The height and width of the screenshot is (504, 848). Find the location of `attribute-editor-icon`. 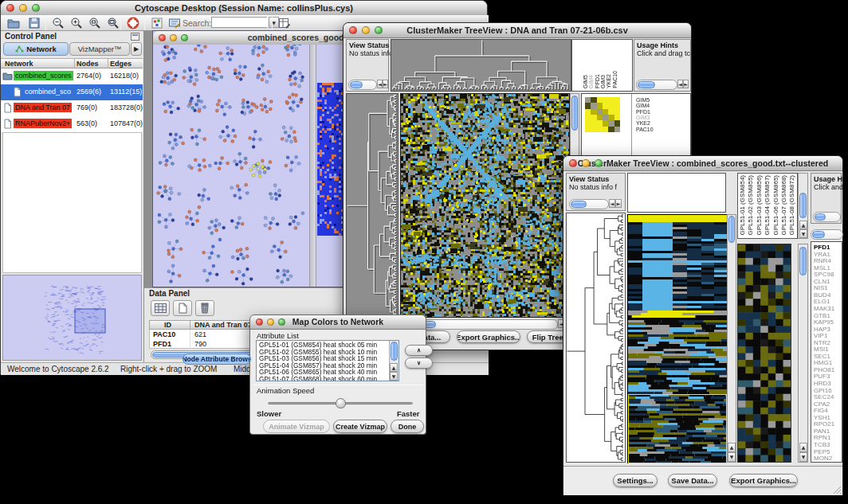

attribute-editor-icon is located at coordinates (285, 23).